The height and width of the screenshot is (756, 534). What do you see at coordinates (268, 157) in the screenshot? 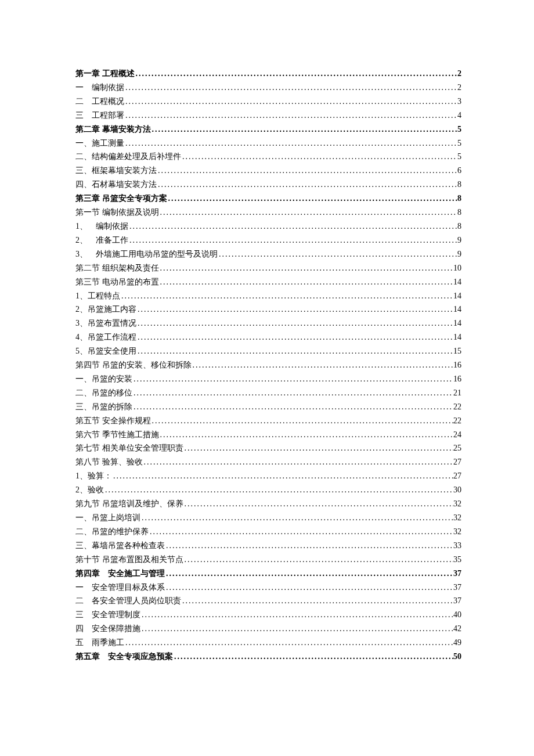
I see `toc-entry: 二、结构偏差处理及后补埋件5` at bounding box center [268, 157].